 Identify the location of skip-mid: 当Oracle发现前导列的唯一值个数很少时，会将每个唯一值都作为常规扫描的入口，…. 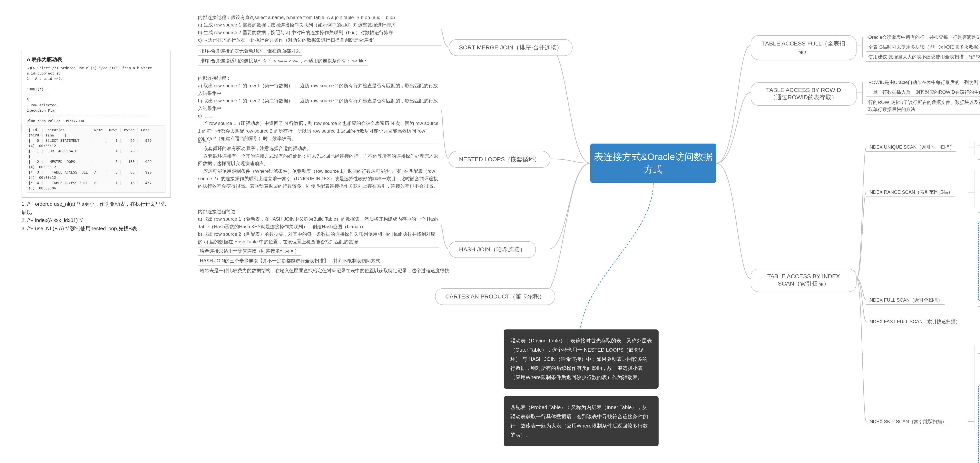
(979, 371).